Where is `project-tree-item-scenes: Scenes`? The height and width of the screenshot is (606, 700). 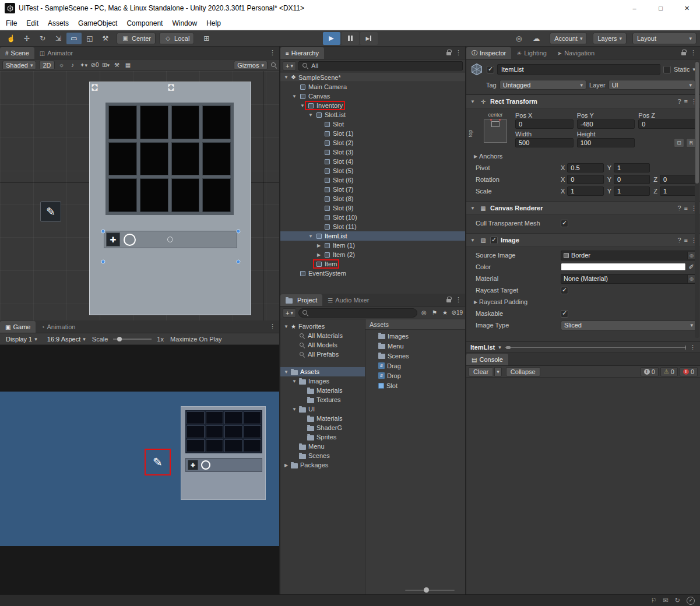
project-tree-item-scenes: Scenes is located at coordinates (323, 456).